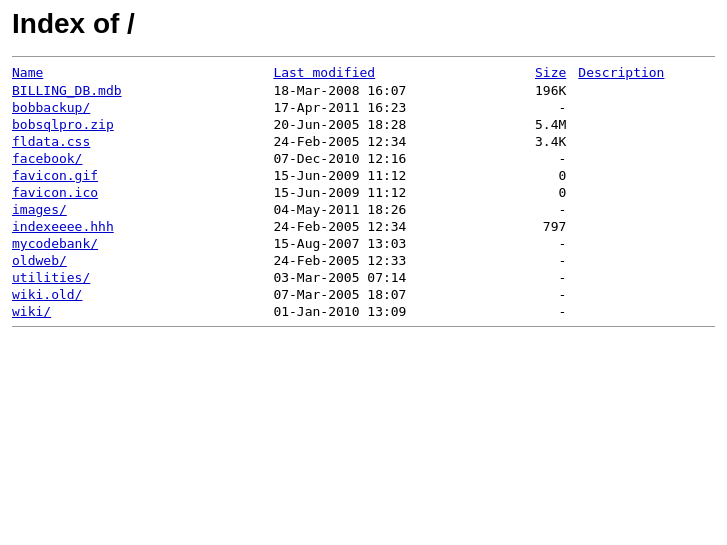 The width and height of the screenshot is (727, 545). Describe the element at coordinates (389, 278) in the screenshot. I see `file-date-cell: 03-Mar-2005 07:14` at that location.